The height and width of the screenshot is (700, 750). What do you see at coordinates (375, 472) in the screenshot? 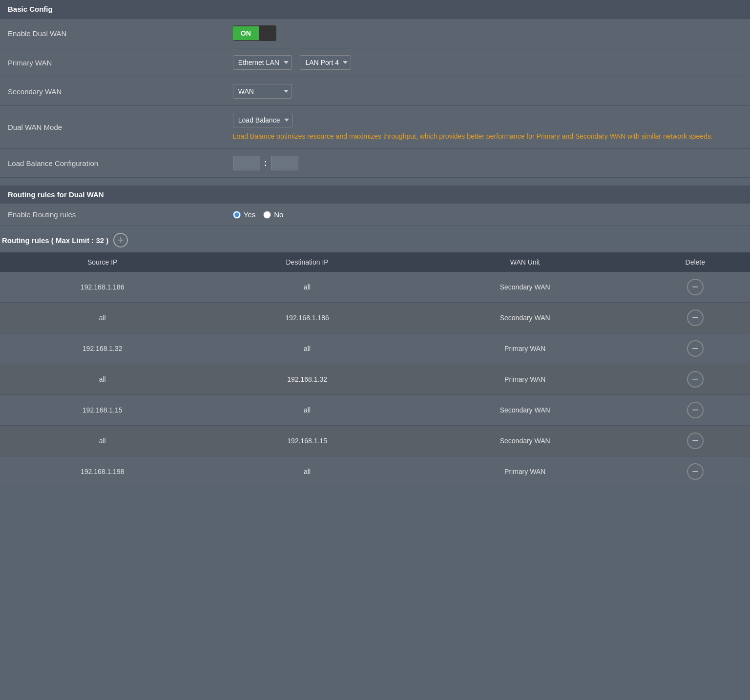
I see `table-row: 192.168.1.198allPrimary WAN−` at bounding box center [375, 472].